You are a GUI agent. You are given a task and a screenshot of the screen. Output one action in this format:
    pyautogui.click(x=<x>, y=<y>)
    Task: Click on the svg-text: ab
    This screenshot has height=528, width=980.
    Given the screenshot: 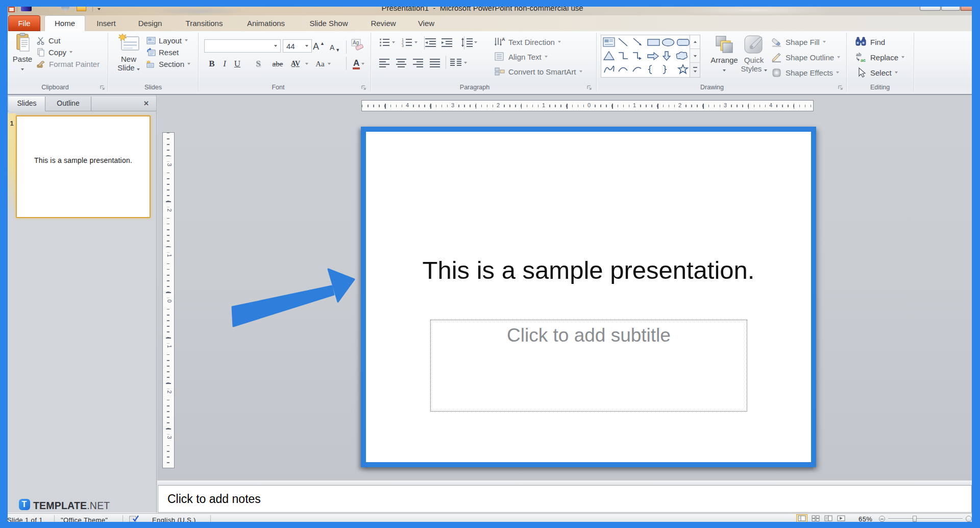 What is the action you would take?
    pyautogui.click(x=859, y=55)
    